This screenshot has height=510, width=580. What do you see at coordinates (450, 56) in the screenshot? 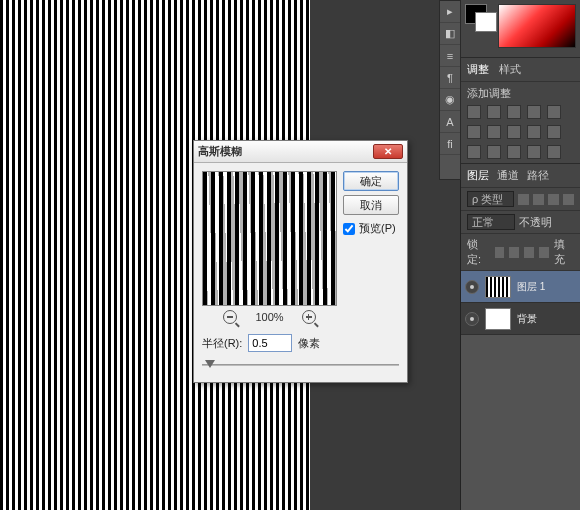
I see `tool-icon: ≡` at bounding box center [450, 56].